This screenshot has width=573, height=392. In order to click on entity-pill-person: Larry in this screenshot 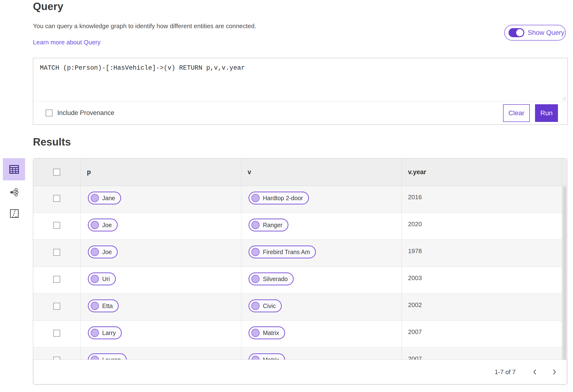, I will do `click(105, 333)`.